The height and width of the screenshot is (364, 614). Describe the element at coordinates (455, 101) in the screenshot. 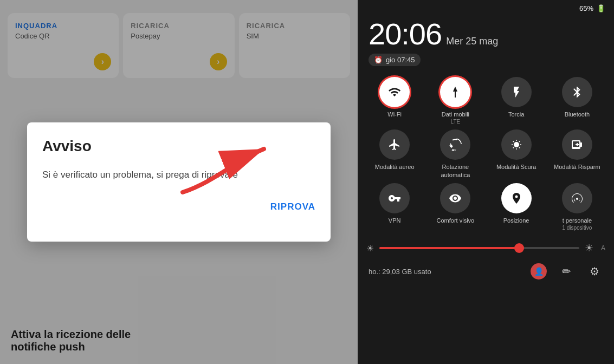

I see `qs-tile-mobile-data: Dati mobili LTE` at that location.